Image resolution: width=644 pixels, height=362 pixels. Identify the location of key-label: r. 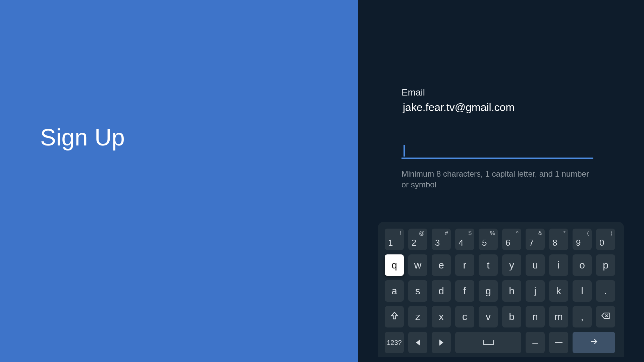
(465, 265).